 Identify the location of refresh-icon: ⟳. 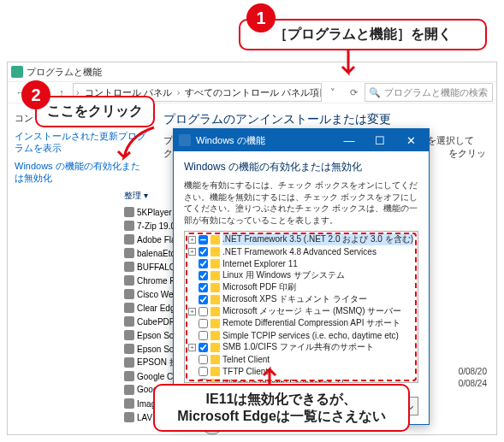
(353, 92).